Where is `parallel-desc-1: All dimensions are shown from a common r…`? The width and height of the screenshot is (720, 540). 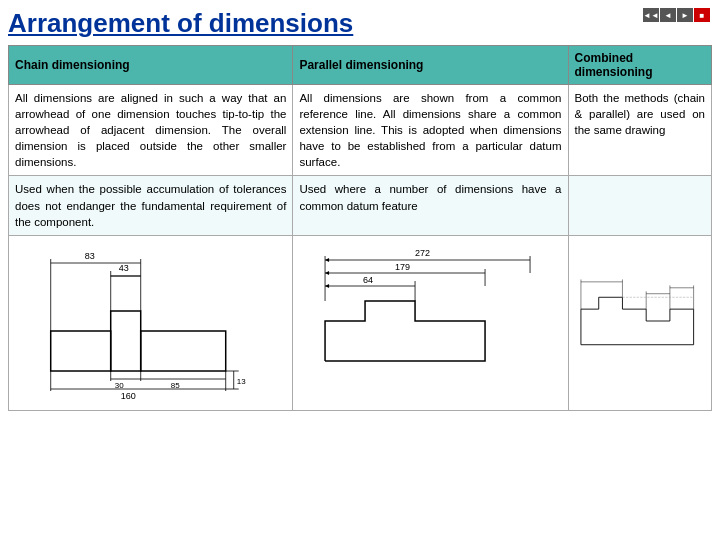 parallel-desc-1: All dimensions are shown from a common r… is located at coordinates (430, 130).